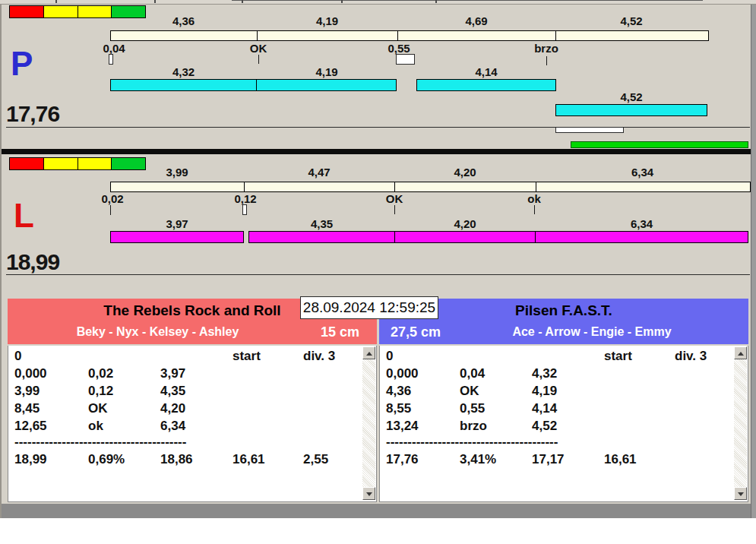 The height and width of the screenshot is (544, 756). What do you see at coordinates (340, 333) in the screenshot?
I see `jump-height-label: 15 cm` at bounding box center [340, 333].